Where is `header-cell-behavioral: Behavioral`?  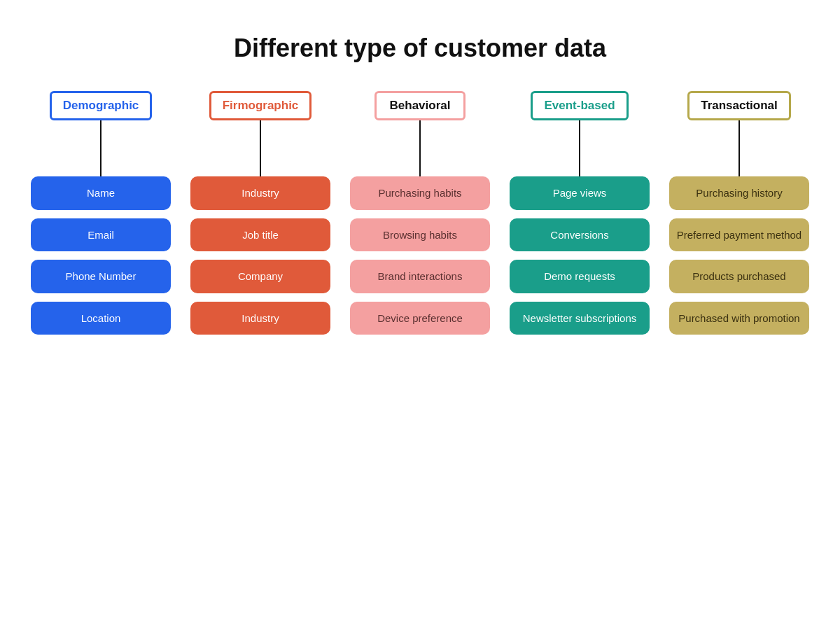
header-cell-behavioral: Behavioral is located at coordinates (420, 106).